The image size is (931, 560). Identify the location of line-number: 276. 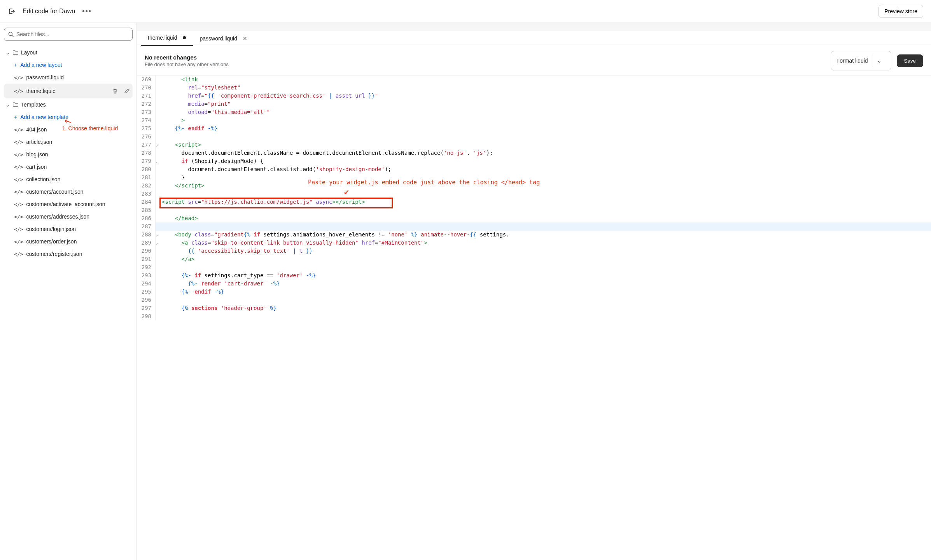
(146, 137).